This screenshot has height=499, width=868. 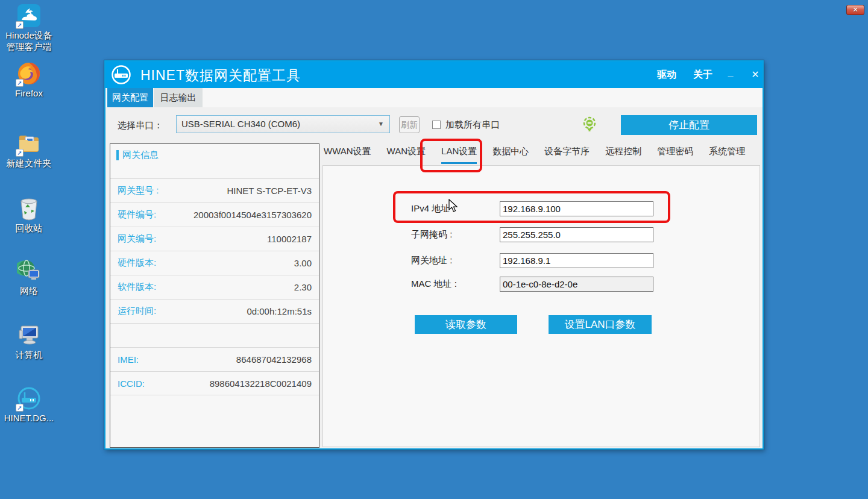 I want to click on tab-data-center: 数据中心, so click(x=511, y=155).